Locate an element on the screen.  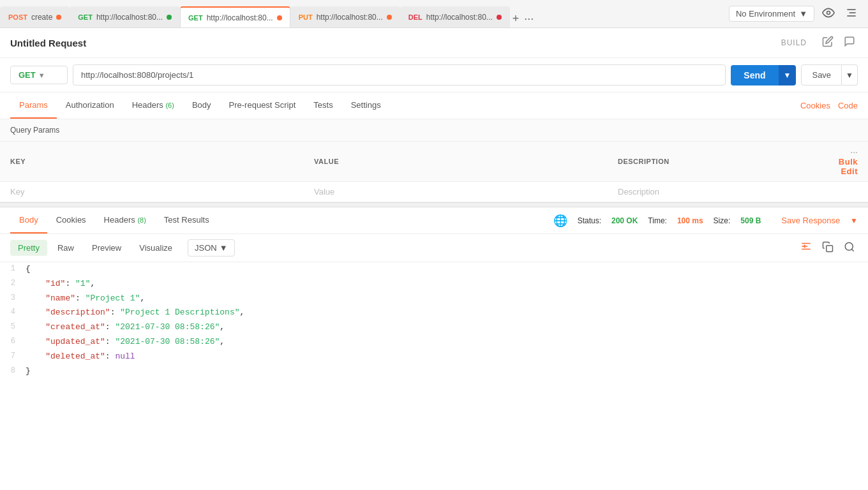
save-button-group: Save ▼ is located at coordinates (830, 75).